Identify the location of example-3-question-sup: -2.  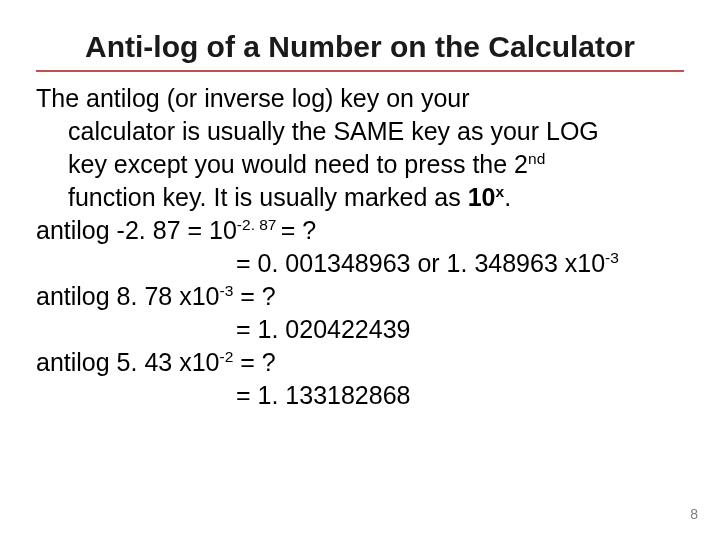
(226, 356).